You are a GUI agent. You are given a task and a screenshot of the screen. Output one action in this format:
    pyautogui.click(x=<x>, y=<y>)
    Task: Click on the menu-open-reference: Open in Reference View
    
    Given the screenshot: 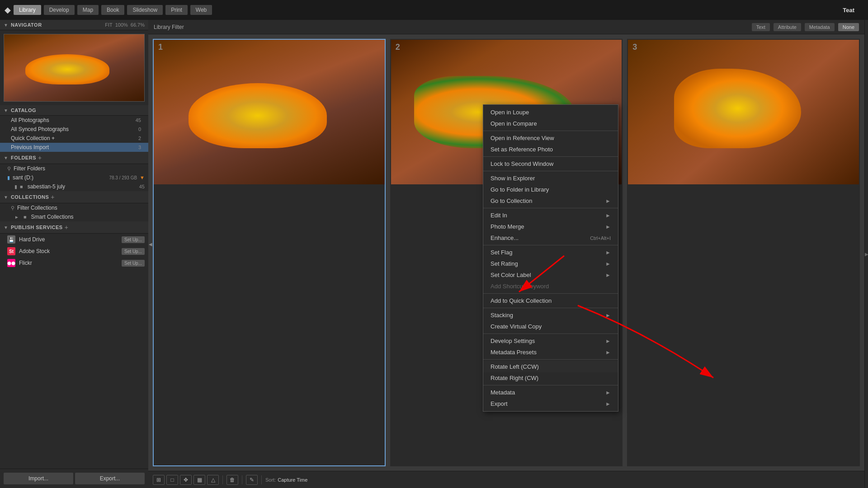 What is the action you would take?
    pyautogui.click(x=551, y=138)
    